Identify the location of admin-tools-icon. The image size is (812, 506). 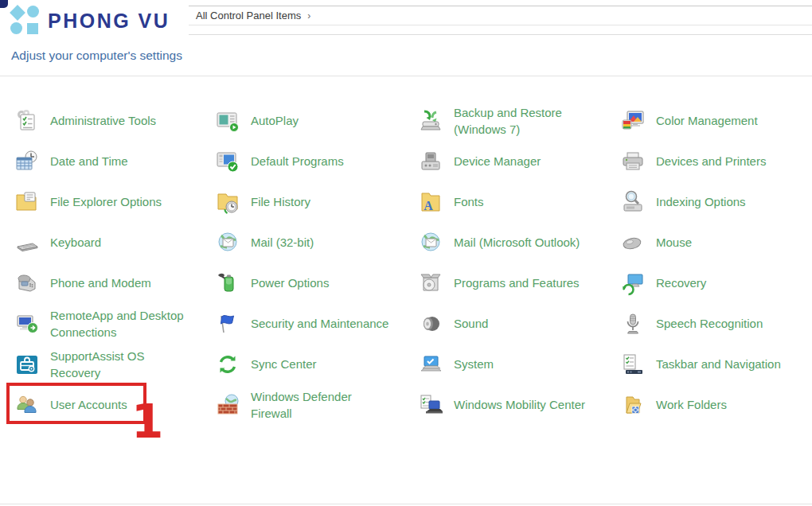
(27, 121).